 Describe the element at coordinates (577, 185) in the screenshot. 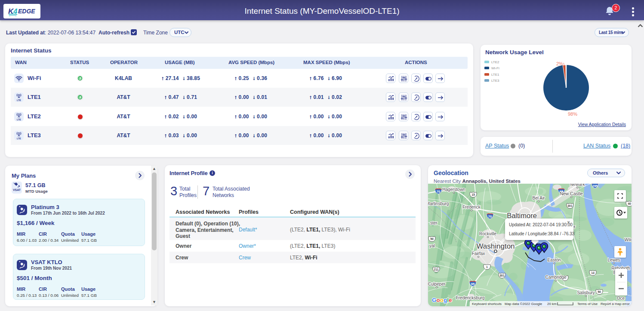

I see `svg-text: Newark` at that location.